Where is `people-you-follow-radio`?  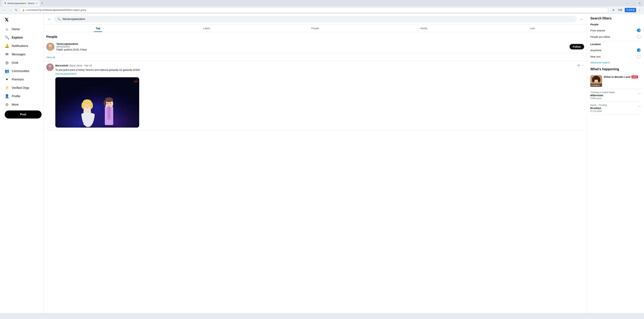
people-you-follow-radio is located at coordinates (639, 37).